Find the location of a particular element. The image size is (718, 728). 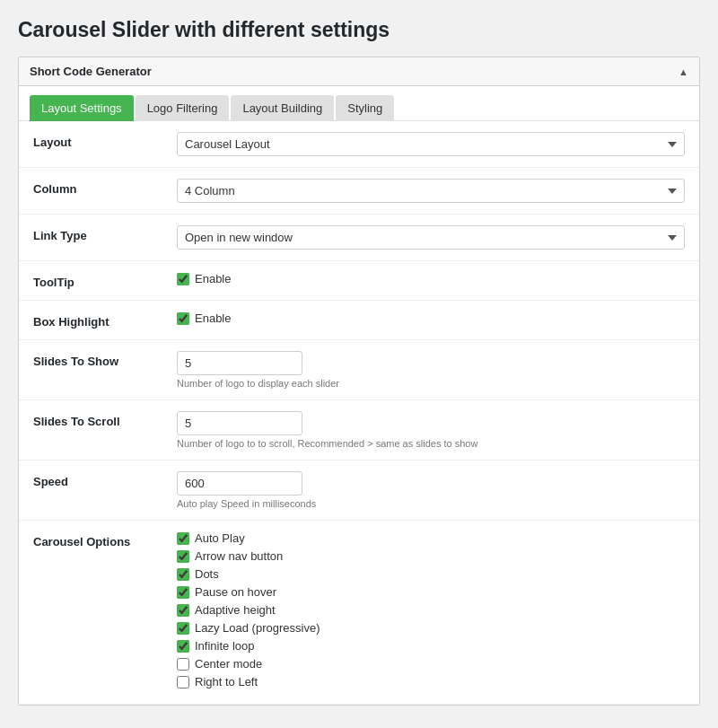

lazy-load-checkbox is located at coordinates (183, 628).